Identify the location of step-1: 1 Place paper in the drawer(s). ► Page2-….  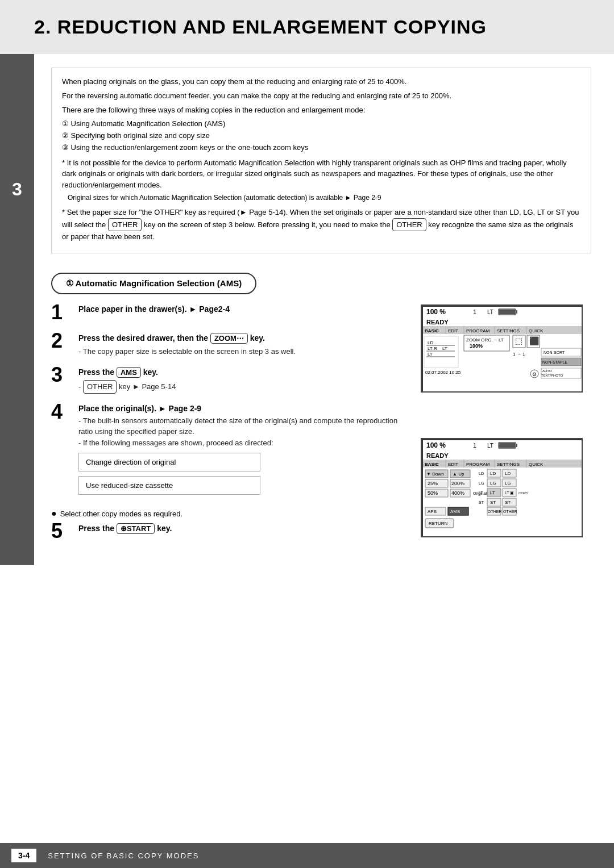
(230, 314).